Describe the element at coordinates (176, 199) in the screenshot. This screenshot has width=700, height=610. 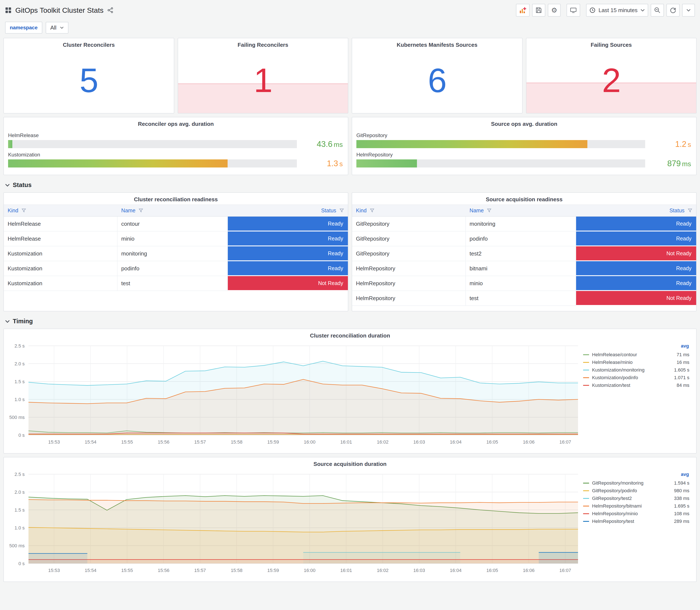
I see `panel-title: Cluster reconciliation readiness` at that location.